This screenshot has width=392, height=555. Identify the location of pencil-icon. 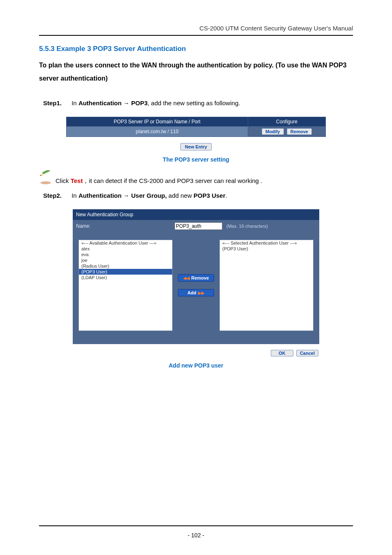
(46, 178).